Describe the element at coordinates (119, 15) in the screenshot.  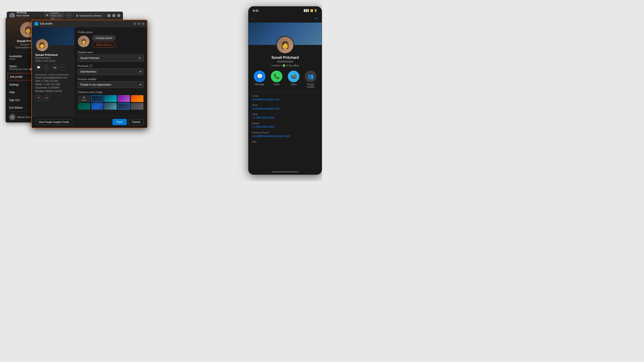
I see `close-button` at that location.